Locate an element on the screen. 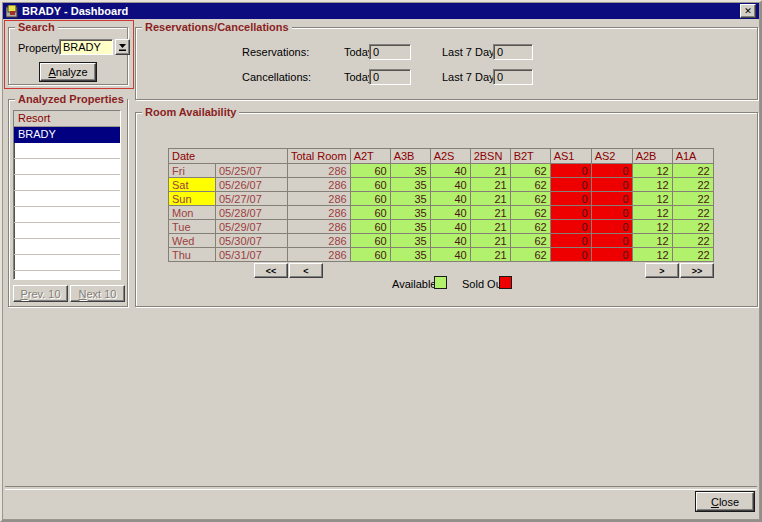  reservations-last7-value: 0 is located at coordinates (500, 52).